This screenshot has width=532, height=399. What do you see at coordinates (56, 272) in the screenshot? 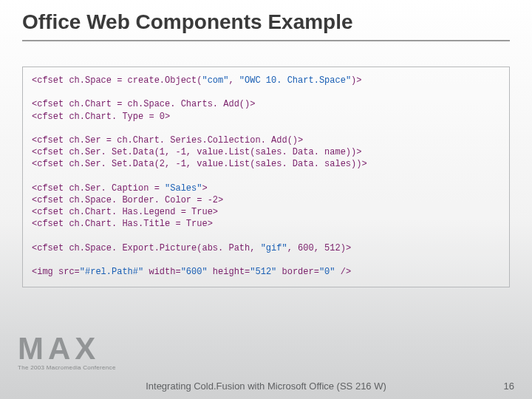
I see `code-line: <img src=` at bounding box center [56, 272].